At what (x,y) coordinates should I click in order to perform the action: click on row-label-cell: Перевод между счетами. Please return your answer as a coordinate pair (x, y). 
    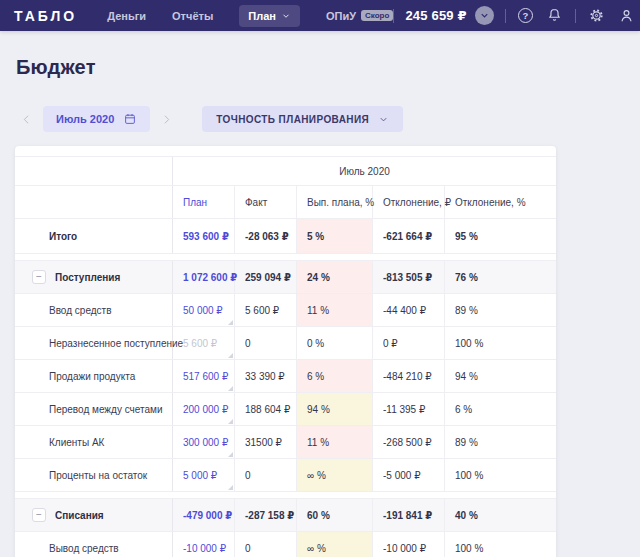
    Looking at the image, I should click on (94, 409).